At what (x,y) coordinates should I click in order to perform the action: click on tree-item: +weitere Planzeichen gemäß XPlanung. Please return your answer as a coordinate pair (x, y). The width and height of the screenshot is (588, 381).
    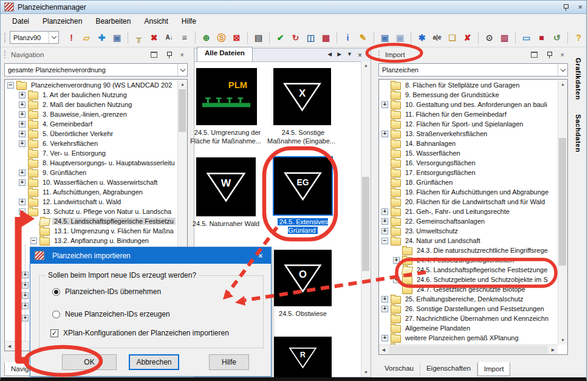
    Looking at the image, I should click on (468, 338).